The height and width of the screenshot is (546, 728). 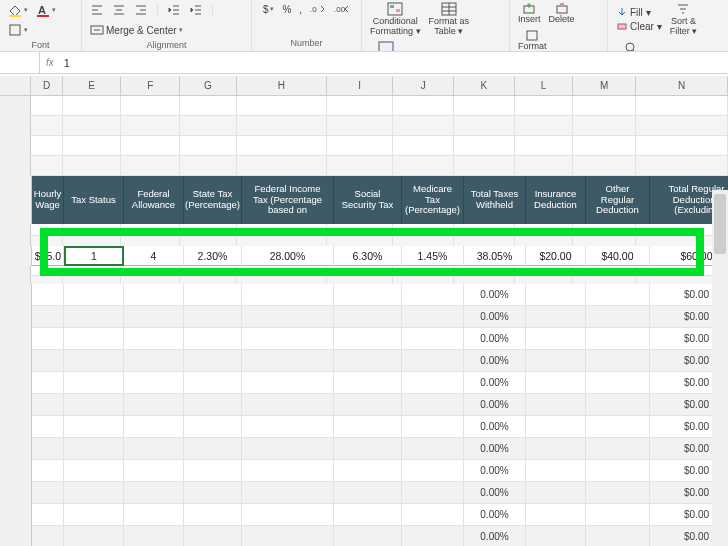 I want to click on fill-button: Fill ▾, so click(x=639, y=12).